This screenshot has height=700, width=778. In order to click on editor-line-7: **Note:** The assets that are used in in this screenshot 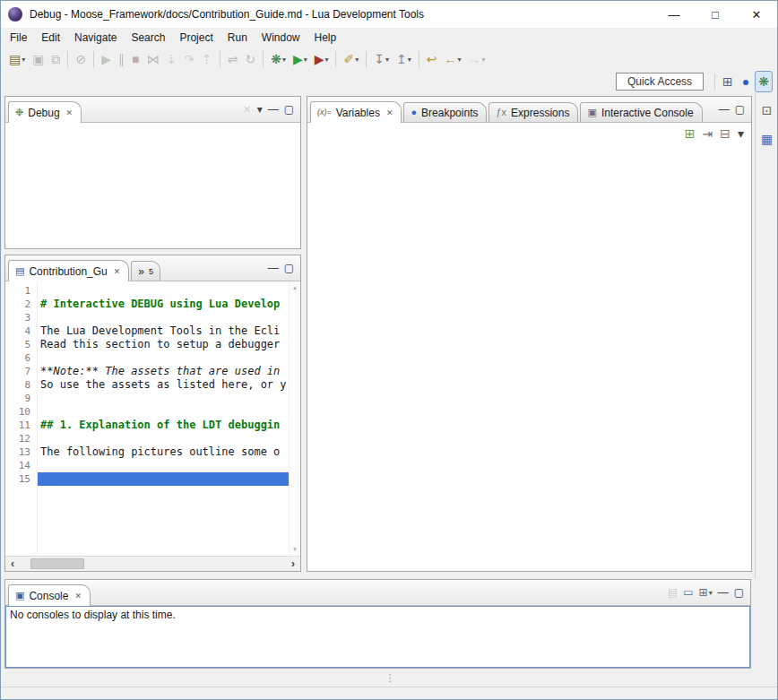, I will do `click(163, 371)`.